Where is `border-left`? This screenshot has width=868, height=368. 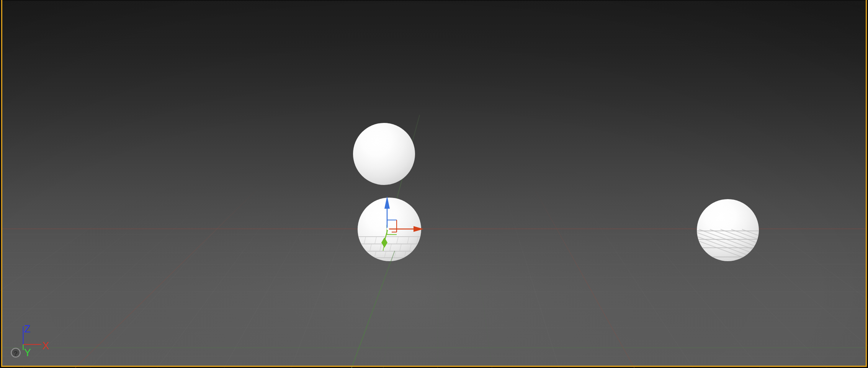 border-left is located at coordinates (2, 183).